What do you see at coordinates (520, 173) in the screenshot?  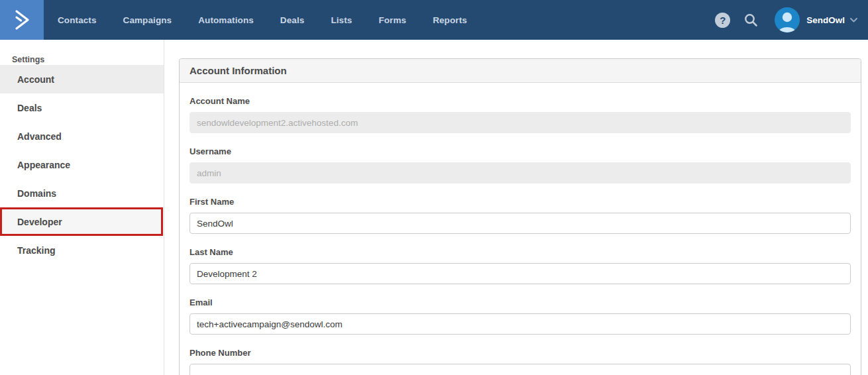 I see `username-input` at bounding box center [520, 173].